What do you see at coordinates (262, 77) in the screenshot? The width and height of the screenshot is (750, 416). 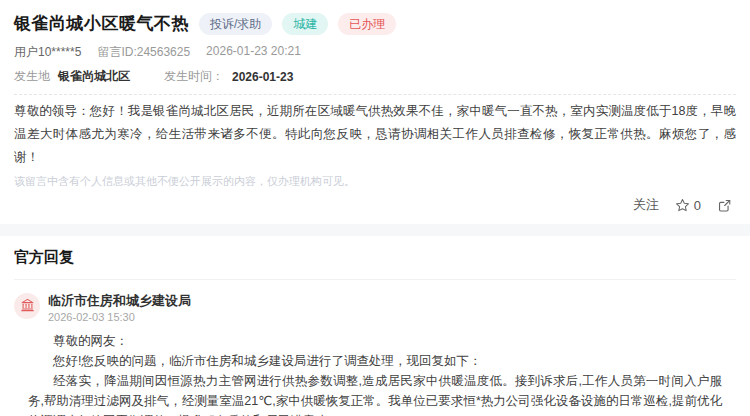 I see `occur-time-value: 2026-01-23` at bounding box center [262, 77].